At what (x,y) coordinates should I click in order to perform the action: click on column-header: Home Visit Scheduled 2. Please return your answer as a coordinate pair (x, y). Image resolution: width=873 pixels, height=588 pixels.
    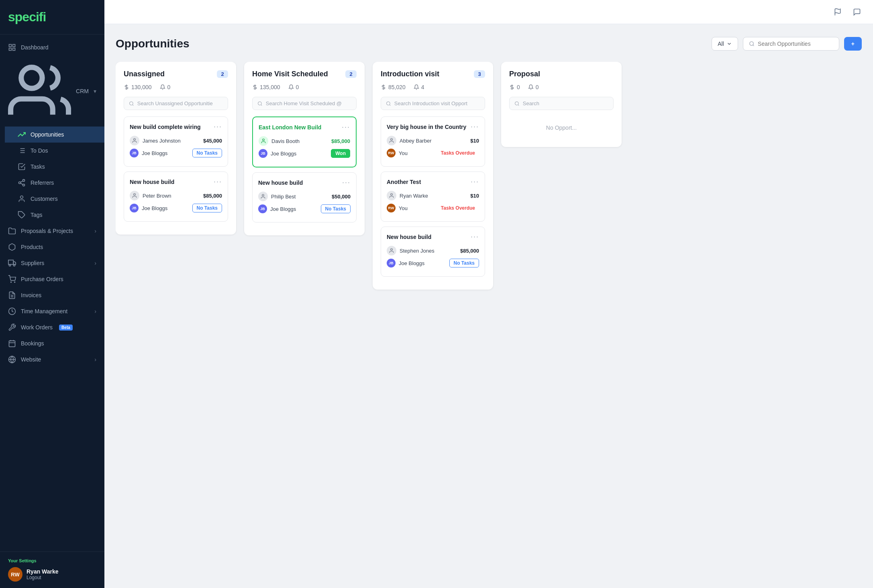
    Looking at the image, I should click on (304, 74).